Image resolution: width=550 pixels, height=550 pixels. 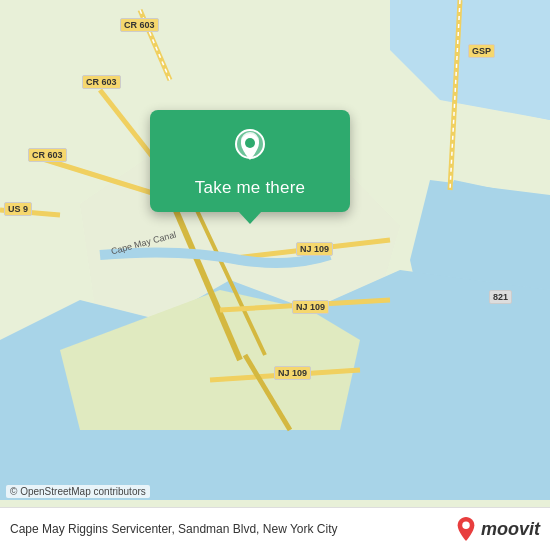 I want to click on location-pin-icon, so click(x=250, y=148).